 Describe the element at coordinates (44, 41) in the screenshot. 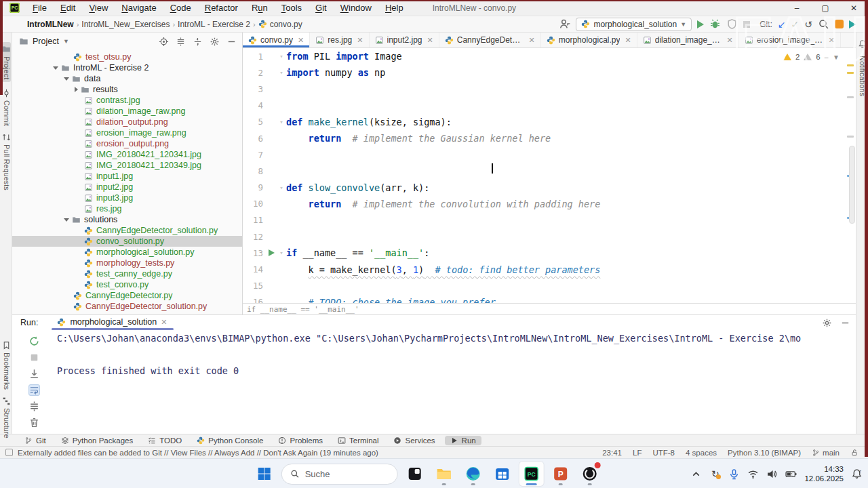

I see `project-panel-title: Project ▼` at that location.